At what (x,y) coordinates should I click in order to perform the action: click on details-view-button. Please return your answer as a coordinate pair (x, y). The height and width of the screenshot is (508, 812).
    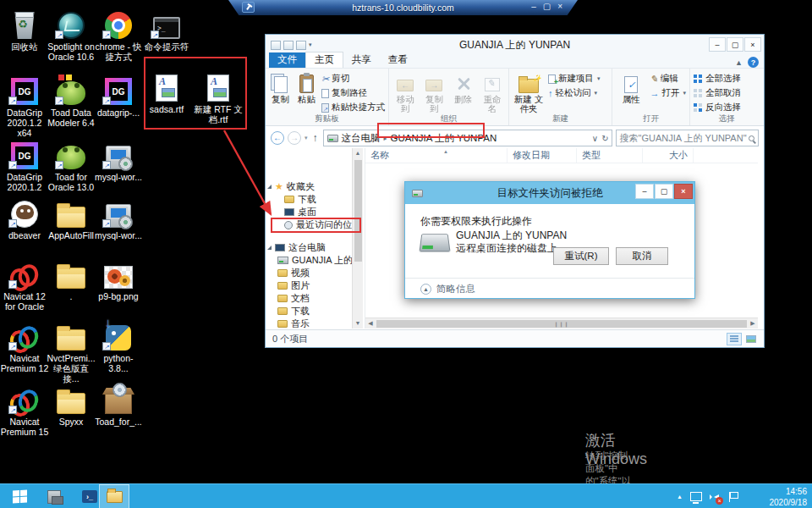
    Looking at the image, I should click on (734, 339).